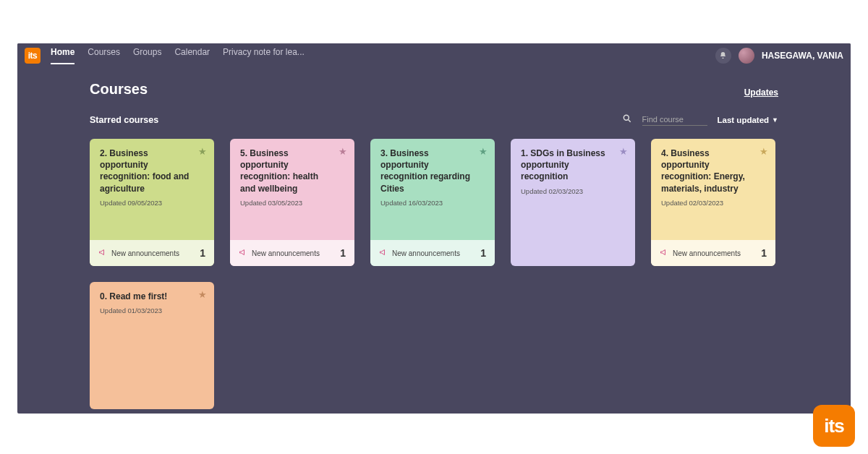 Image resolution: width=868 pixels, height=454 pixels. Describe the element at coordinates (775, 120) in the screenshot. I see `chevron-down-icon: ▼` at that location.